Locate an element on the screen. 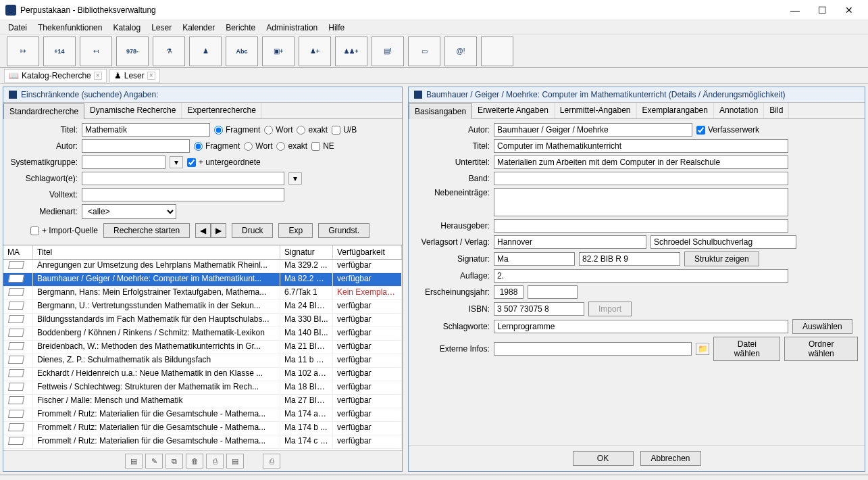  menu-kalender: Kalender is located at coordinates (199, 28).